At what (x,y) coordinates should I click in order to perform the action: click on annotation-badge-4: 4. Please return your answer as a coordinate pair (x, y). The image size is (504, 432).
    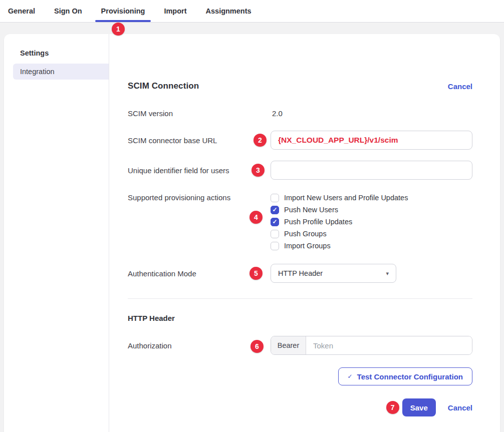
    Looking at the image, I should click on (256, 217).